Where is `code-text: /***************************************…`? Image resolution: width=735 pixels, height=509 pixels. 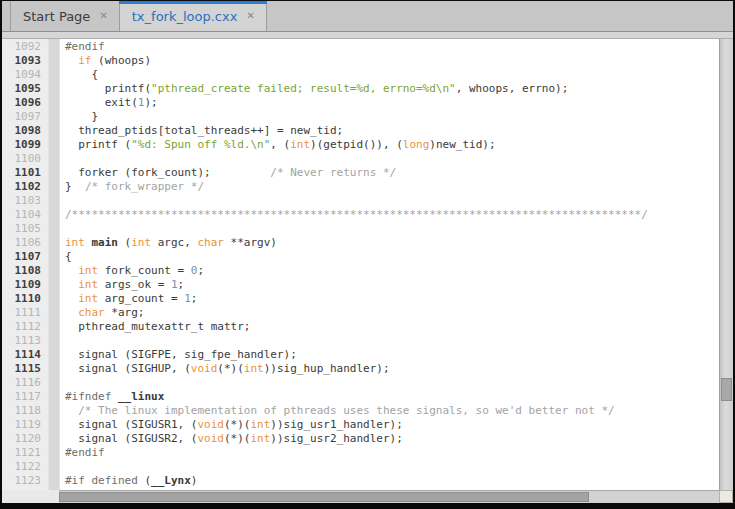
code-text: /***************************************… is located at coordinates (354, 215).